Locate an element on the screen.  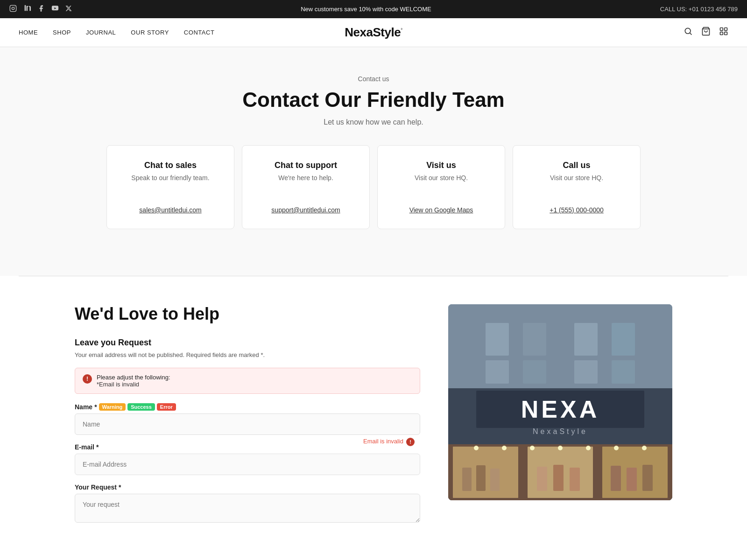
facebook-icon is located at coordinates (41, 9).